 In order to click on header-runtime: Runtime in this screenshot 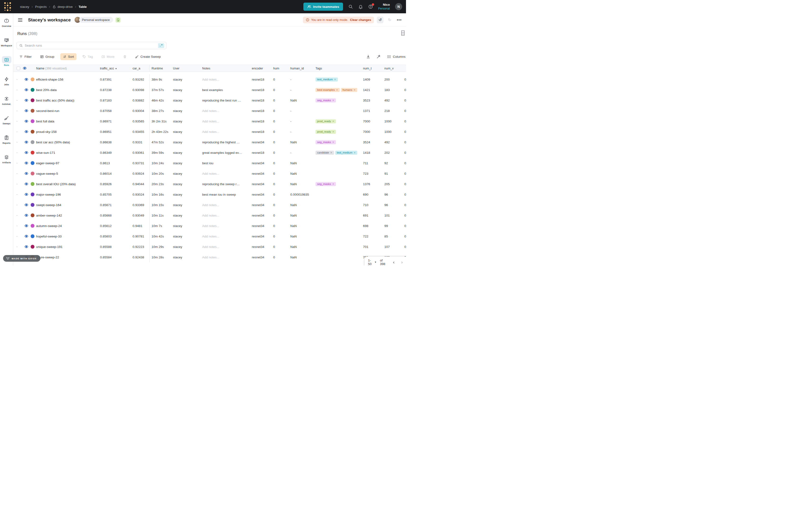, I will do `click(162, 68)`.